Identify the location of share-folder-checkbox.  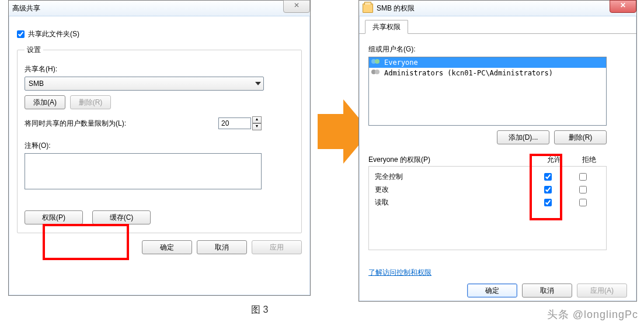
(21, 34).